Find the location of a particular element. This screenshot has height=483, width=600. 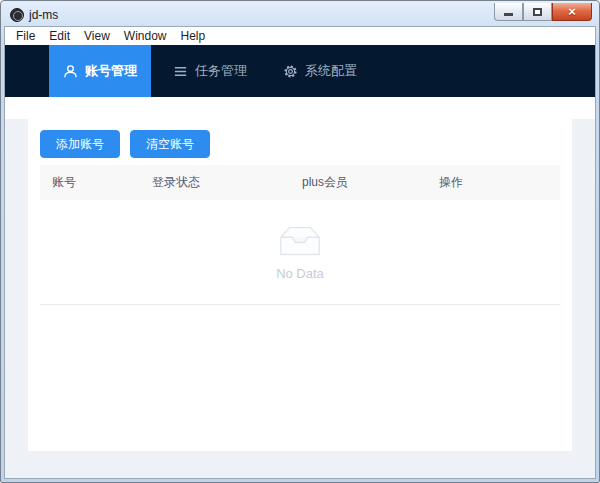

tab-account-management: 账号管理 is located at coordinates (100, 71).